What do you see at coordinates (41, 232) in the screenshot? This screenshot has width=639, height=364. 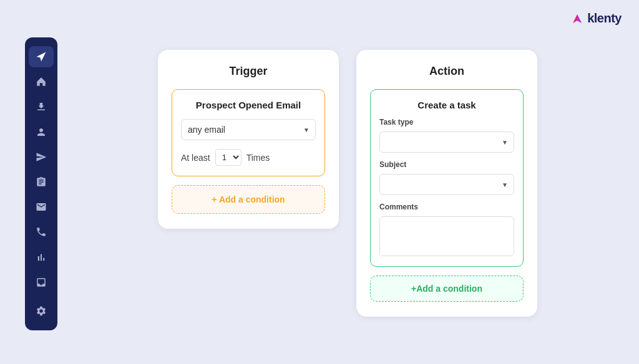 I see `sidebar-item-phone` at bounding box center [41, 232].